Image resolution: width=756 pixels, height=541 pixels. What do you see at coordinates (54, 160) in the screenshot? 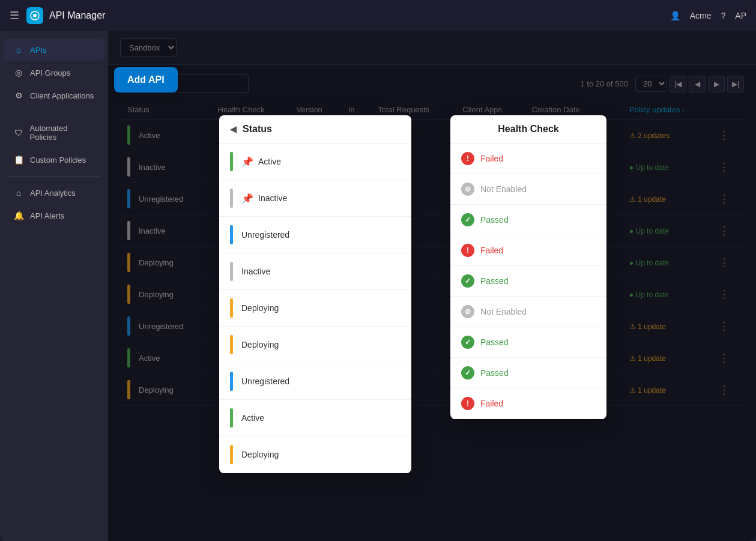
I see `sidebar-item-custom-policies: 📋 Custom Policies` at bounding box center [54, 160].